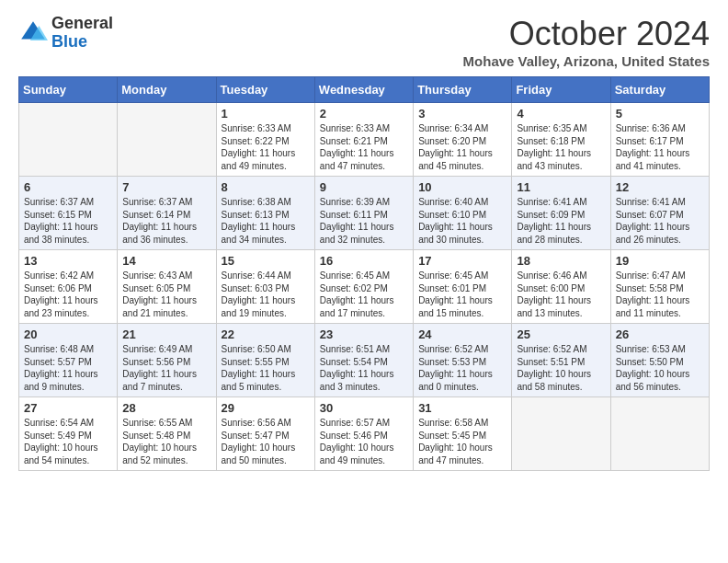 Image resolution: width=728 pixels, height=563 pixels. Describe the element at coordinates (166, 188) in the screenshot. I see `day-number: 7` at that location.